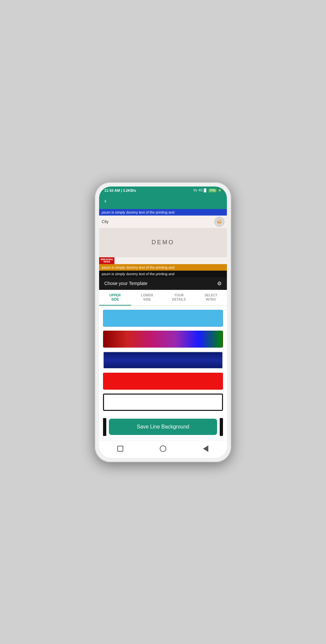 The height and width of the screenshot is (644, 326). I want to click on breaking-text: BREAKING, so click(107, 260).